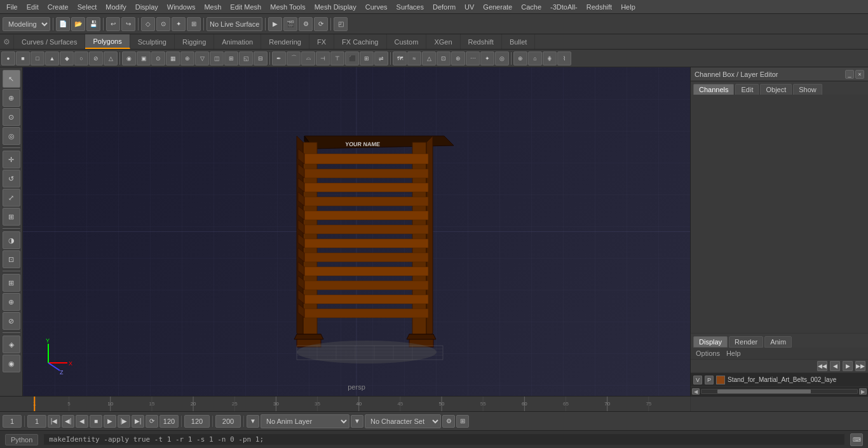 The height and width of the screenshot is (448, 868). Describe the element at coordinates (96, 421) in the screenshot. I see `stop-btn: ■` at that location.